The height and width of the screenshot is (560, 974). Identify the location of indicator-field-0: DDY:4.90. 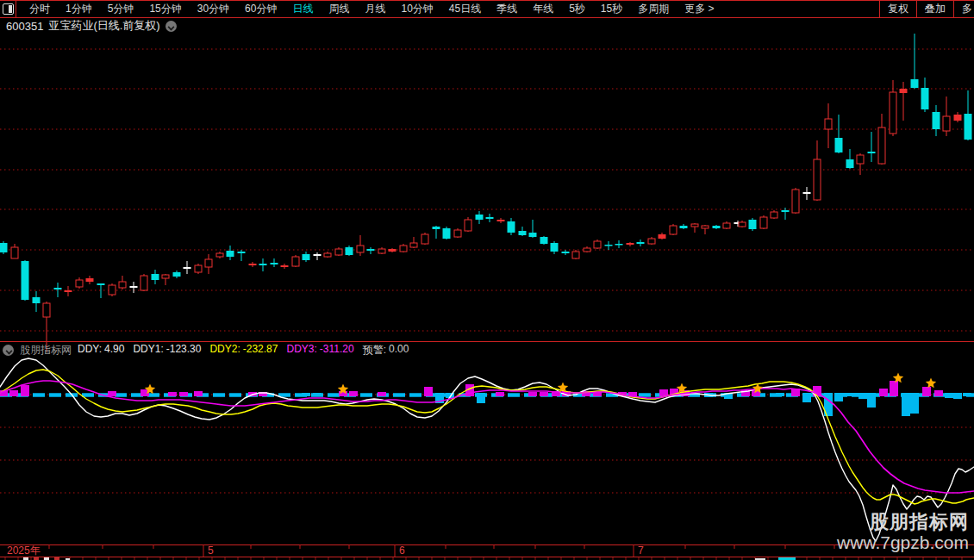
(101, 350).